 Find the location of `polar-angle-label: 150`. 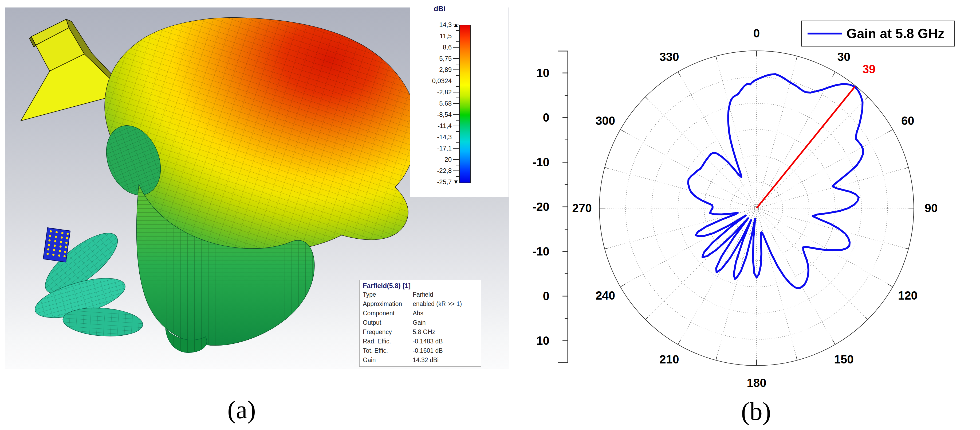

polar-angle-label: 150 is located at coordinates (844, 360).